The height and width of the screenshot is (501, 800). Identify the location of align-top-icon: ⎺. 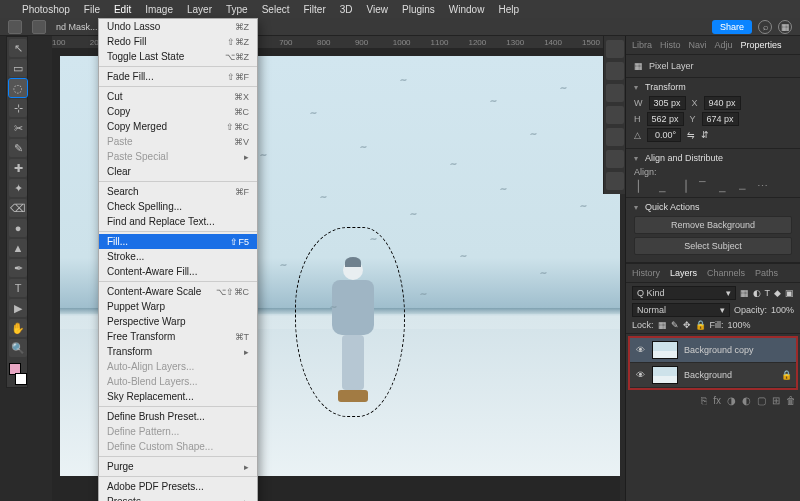
(702, 186).